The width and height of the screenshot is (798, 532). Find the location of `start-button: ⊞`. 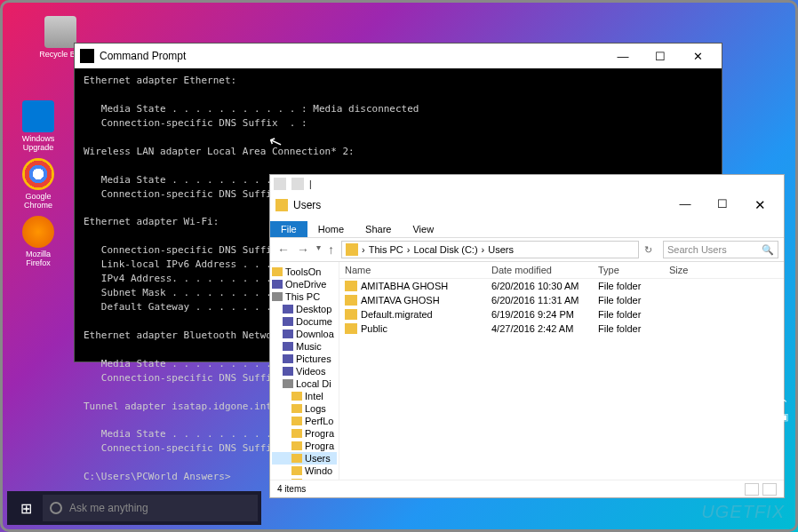

start-button: ⊞ is located at coordinates (26, 508).